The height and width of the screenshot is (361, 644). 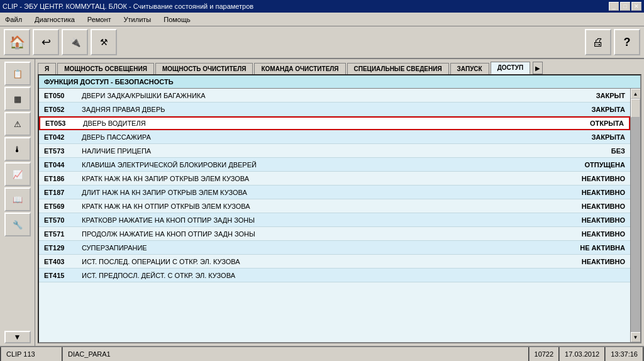 I want to click on tools-icon: ⚒, so click(x=104, y=42).